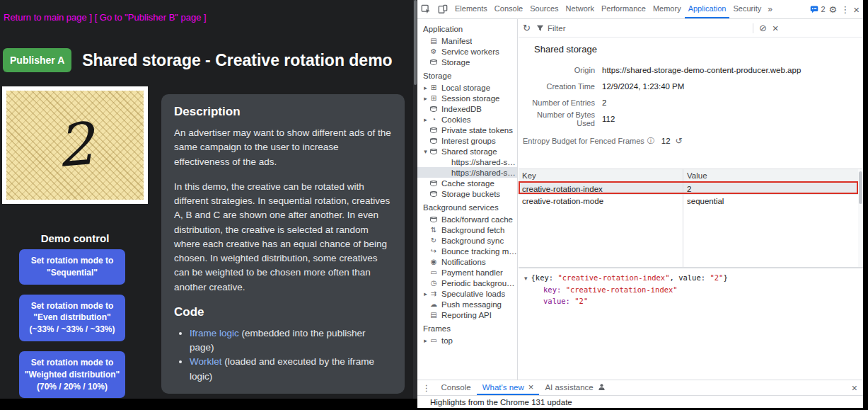 Image resolution: width=868 pixels, height=410 pixels. I want to click on drawer-tab-whats-new: What's new ×, so click(508, 388).